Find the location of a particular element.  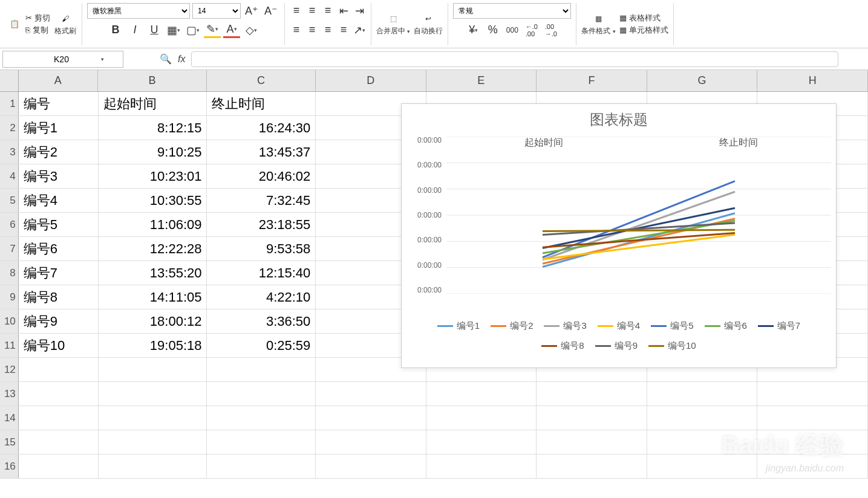

align-center-icon: ≡ is located at coordinates (312, 30).